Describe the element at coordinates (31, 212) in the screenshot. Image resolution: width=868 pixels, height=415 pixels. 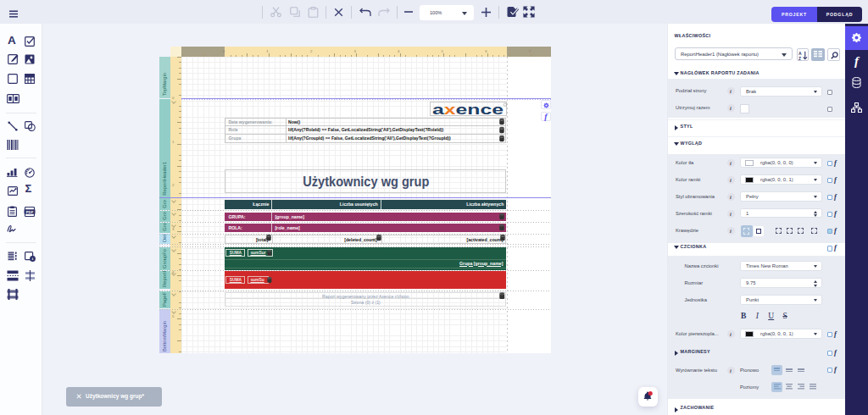
I see `svg-text: PDF` at that location.